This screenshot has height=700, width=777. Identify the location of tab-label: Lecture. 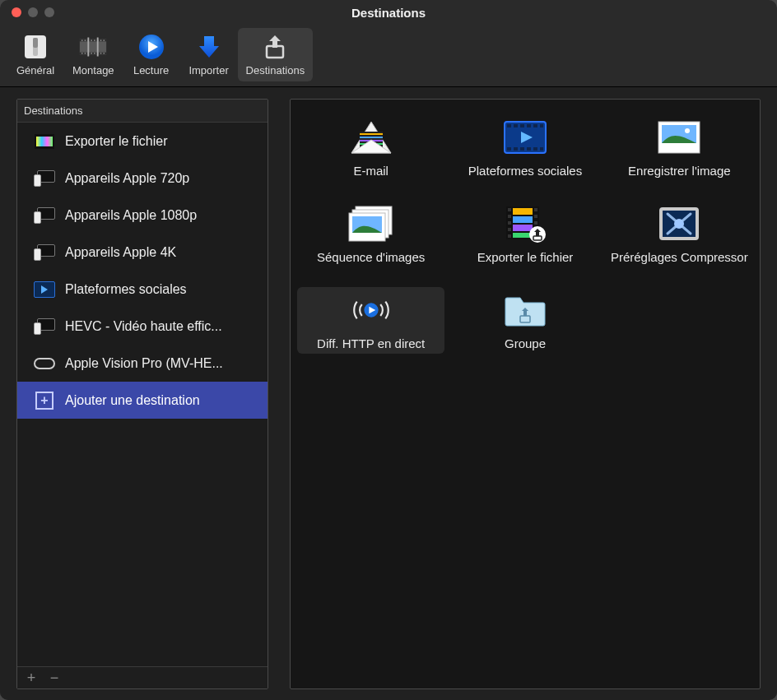
(151, 71).